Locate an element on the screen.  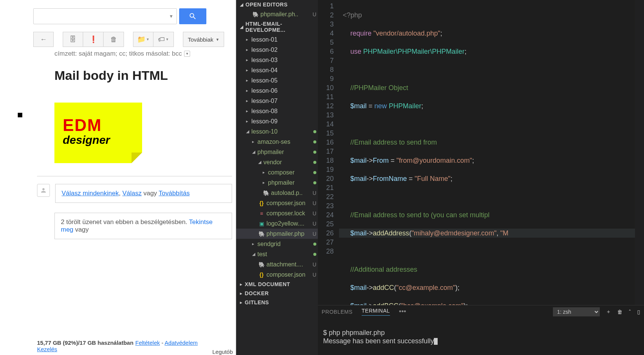
line-gutter: 1234567891011121314151617181920212223242… is located at coordinates (328, 153).